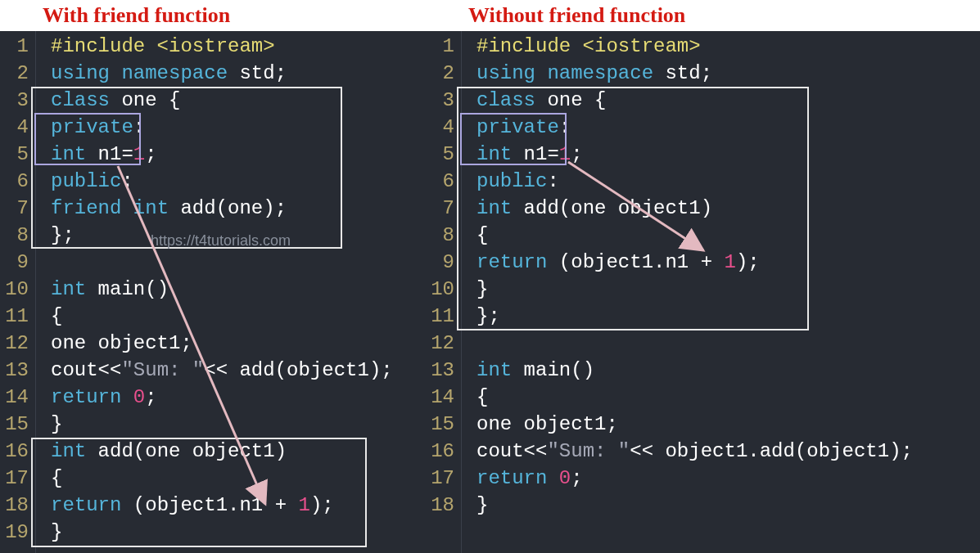 The image size is (980, 553). Describe the element at coordinates (18, 532) in the screenshot. I see `line-number: 19` at that location.